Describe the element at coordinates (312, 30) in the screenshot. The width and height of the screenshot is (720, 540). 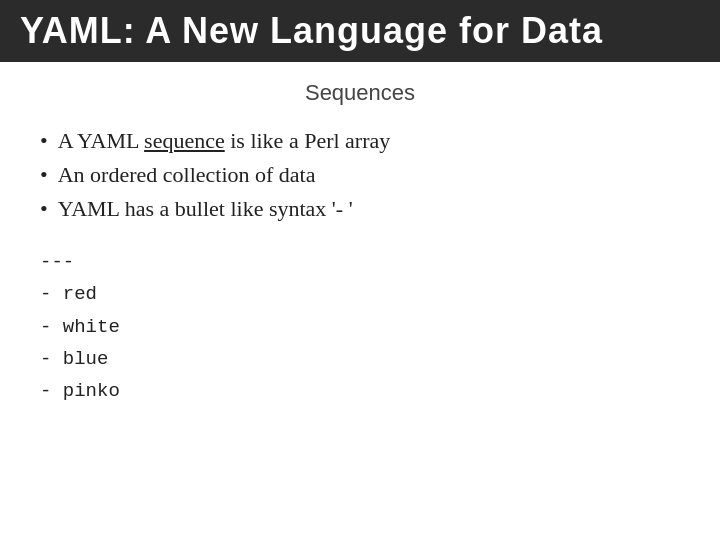
I see `header-title: YAML: A New Language for Data` at that location.